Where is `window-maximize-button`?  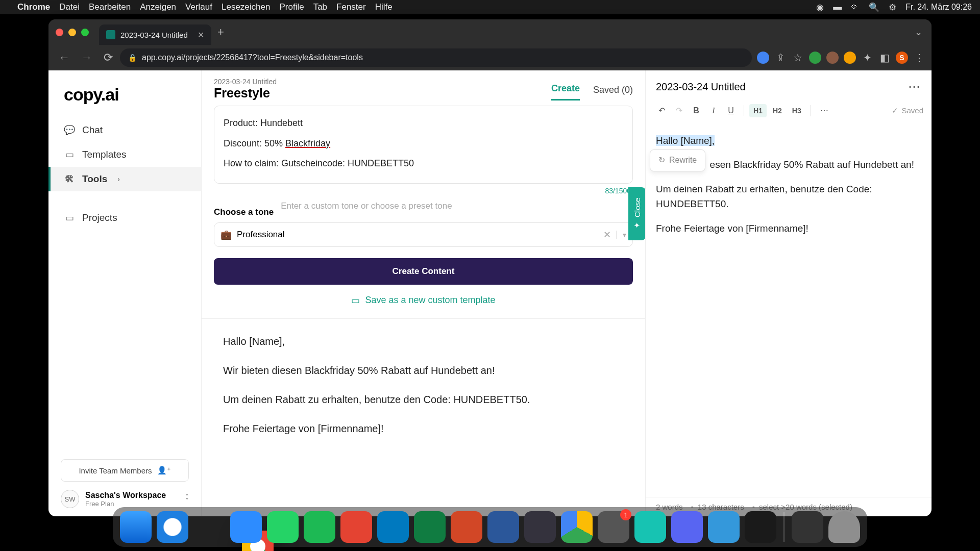 window-maximize-button is located at coordinates (85, 33).